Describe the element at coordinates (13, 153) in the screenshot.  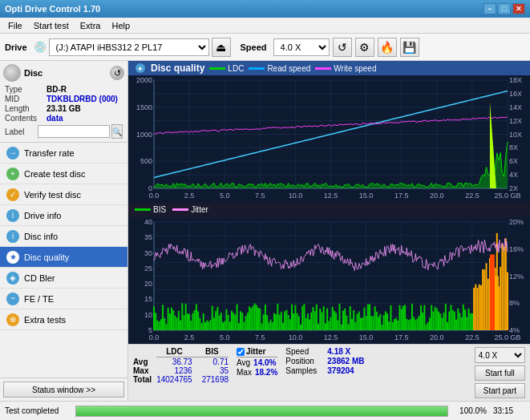
I see `nav-transfer-rate-icon: →` at that location.